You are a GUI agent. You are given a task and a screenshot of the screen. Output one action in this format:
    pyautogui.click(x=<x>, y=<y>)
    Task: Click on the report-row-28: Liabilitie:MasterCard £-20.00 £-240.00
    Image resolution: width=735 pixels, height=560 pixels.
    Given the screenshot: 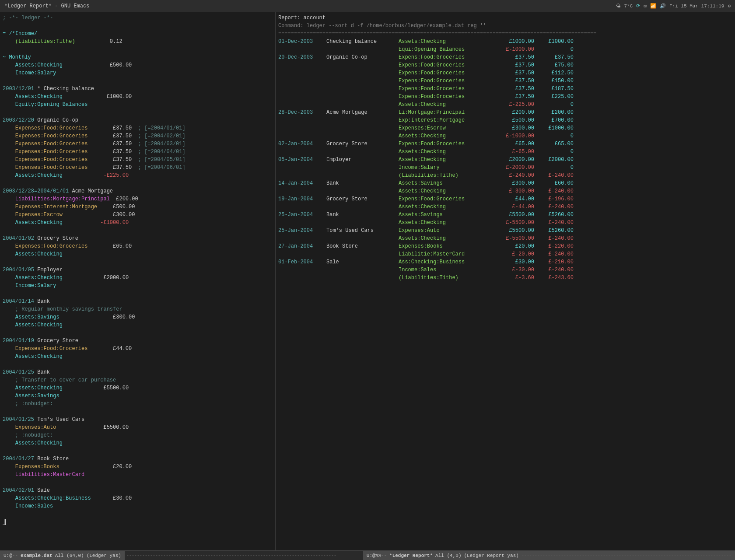 What is the action you would take?
    pyautogui.click(x=505, y=254)
    